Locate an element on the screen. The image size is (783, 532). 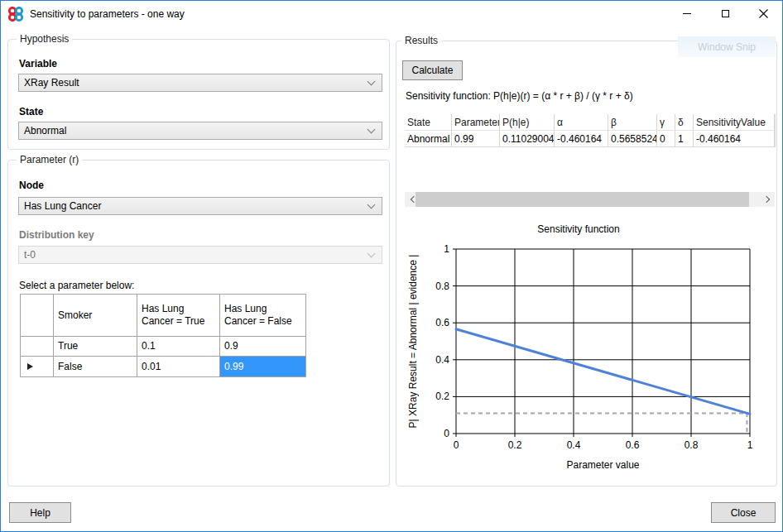
chevron-right-icon is located at coordinates (766, 199).